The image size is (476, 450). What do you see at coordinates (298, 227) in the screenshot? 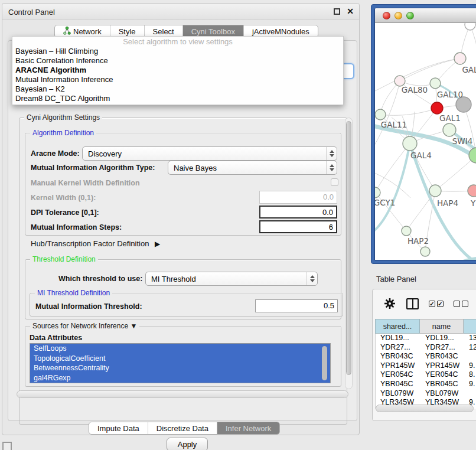
I see `mi-steps-input: 6` at bounding box center [298, 227].